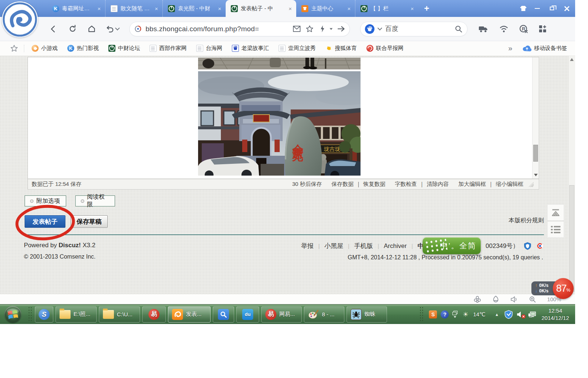  Describe the element at coordinates (154, 314) in the screenshot. I see `taskbar-netease-reader: 易` at that location.